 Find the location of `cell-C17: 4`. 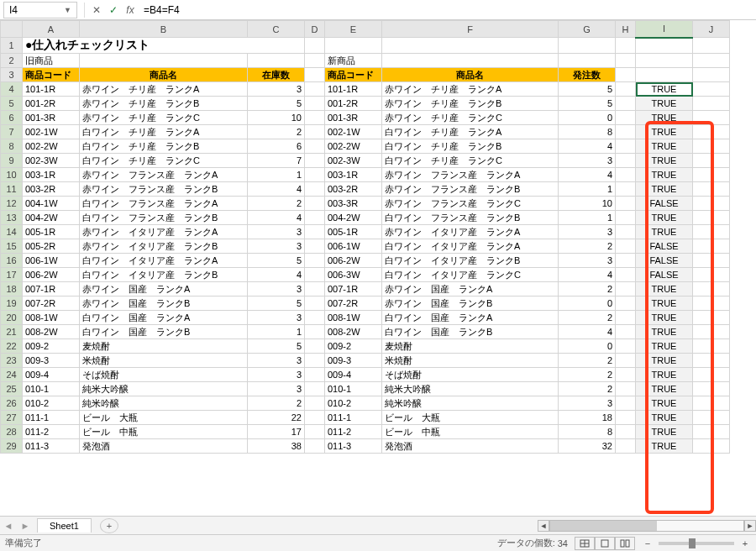

cell-C17: 4 is located at coordinates (276, 276).